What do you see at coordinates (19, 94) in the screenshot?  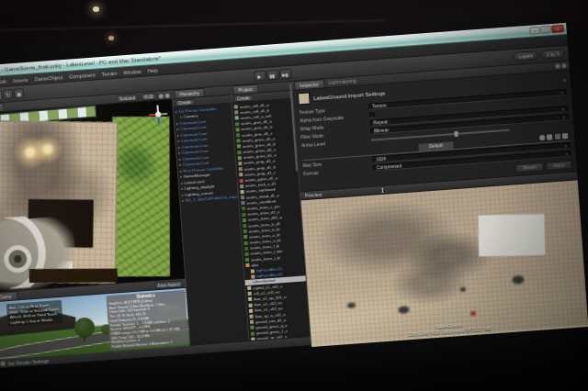 I see `scale-tool-icon: ▣` at bounding box center [19, 94].